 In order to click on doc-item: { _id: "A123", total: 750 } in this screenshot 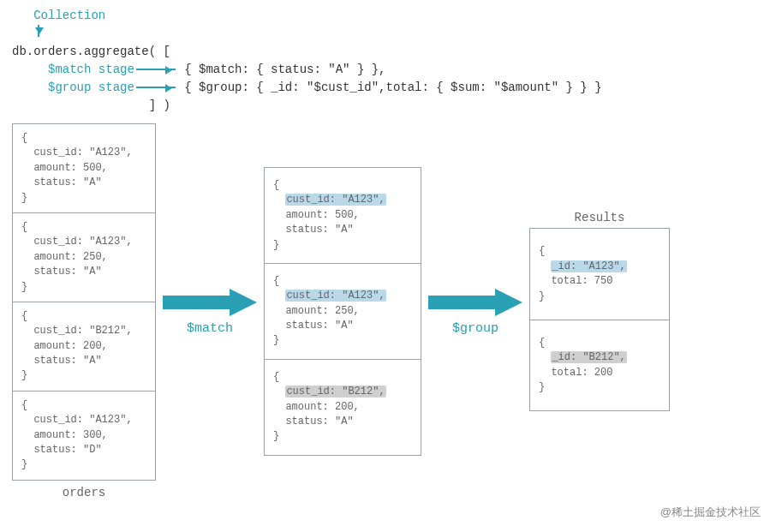, I will do `click(600, 274)`.